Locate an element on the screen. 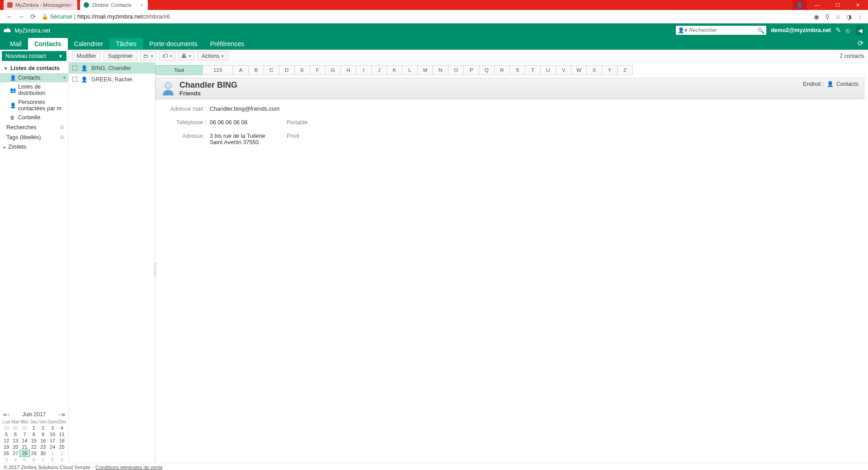 The height and width of the screenshot is (470, 868). alpha-N: N is located at coordinates (441, 70).